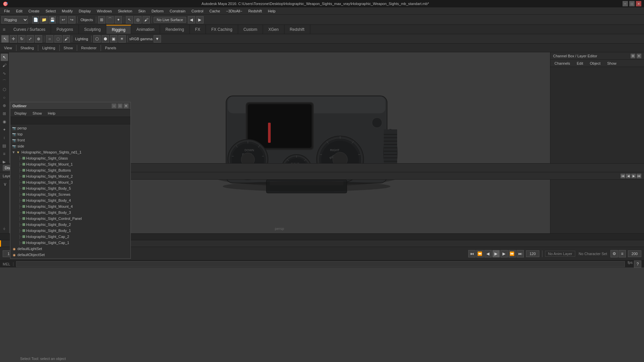 The image size is (644, 362). What do you see at coordinates (192, 20) in the screenshot?
I see `live-surface-left: ◀` at bounding box center [192, 20].